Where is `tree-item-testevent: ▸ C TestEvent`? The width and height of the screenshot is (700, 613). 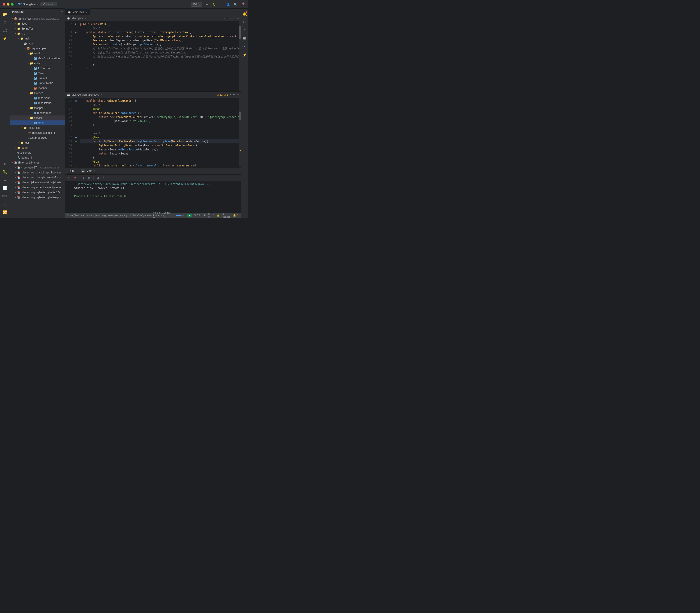
tree-item-testevent: ▸ C TestEvent is located at coordinates (38, 98).